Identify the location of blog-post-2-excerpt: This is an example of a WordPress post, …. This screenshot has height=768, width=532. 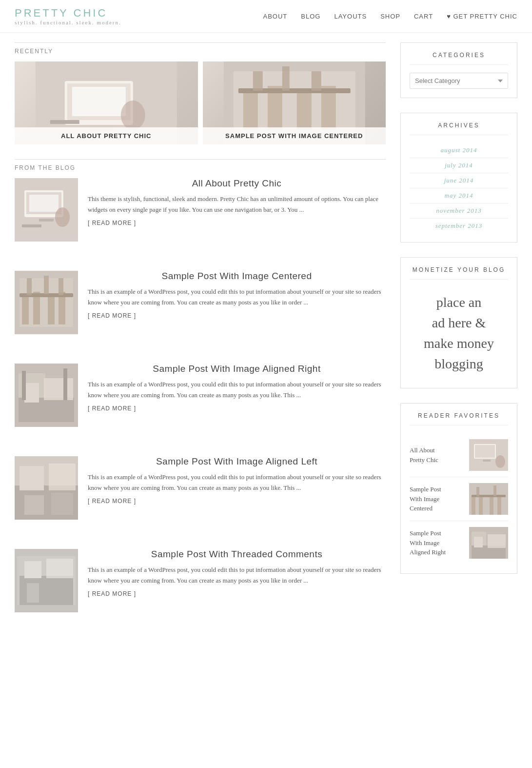
(237, 297).